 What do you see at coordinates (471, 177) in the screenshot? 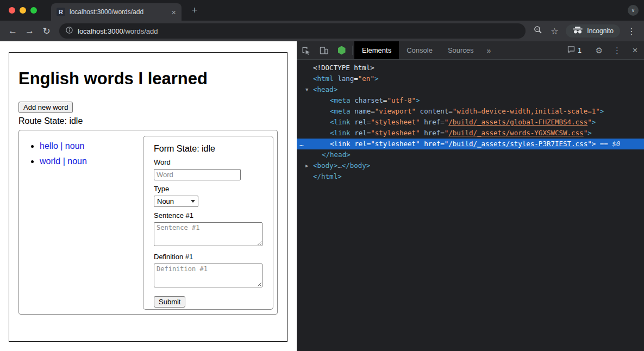
I see `dom-tree-line: </html>` at bounding box center [471, 177].